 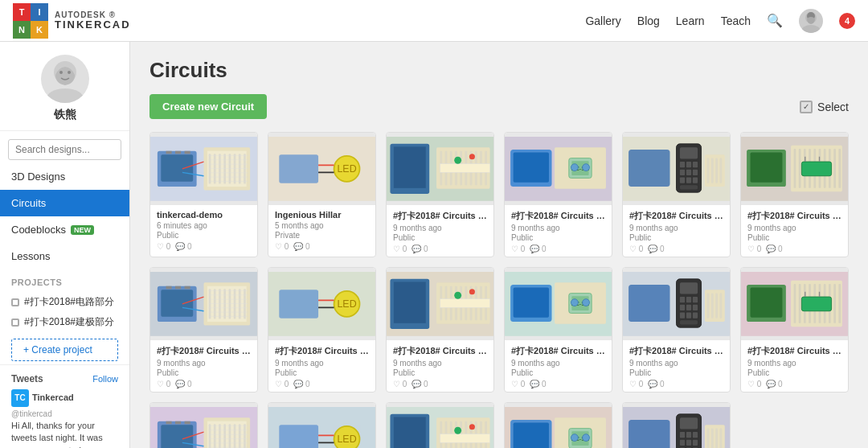 I want to click on circuit-card: LED #打卡2018# Circuits 1 - 点亮...9 months …, so click(x=321, y=330).